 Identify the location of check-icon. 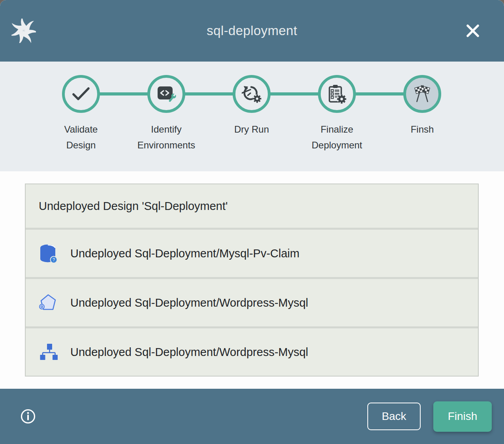
(81, 94).